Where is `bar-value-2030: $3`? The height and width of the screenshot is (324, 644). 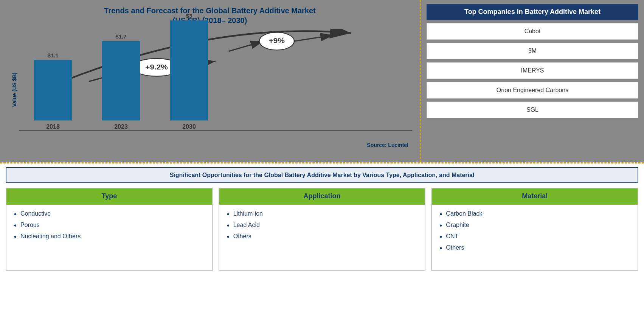 bar-value-2030: $3 is located at coordinates (189, 16).